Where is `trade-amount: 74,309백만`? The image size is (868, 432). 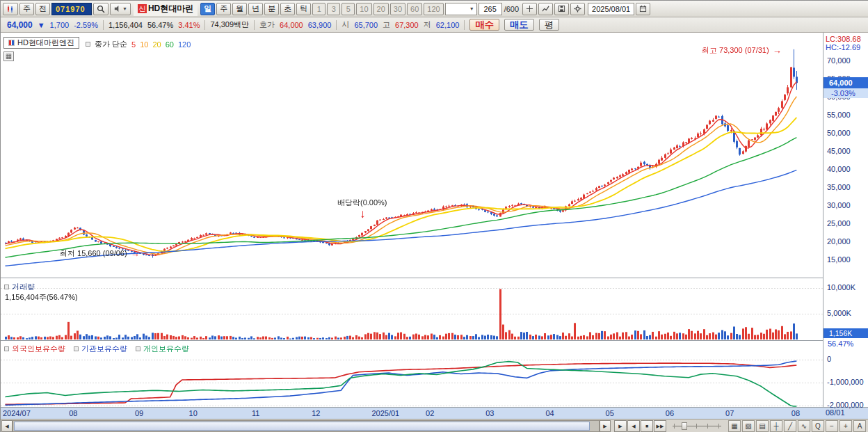 trade-amount: 74,309백만 is located at coordinates (230, 25).